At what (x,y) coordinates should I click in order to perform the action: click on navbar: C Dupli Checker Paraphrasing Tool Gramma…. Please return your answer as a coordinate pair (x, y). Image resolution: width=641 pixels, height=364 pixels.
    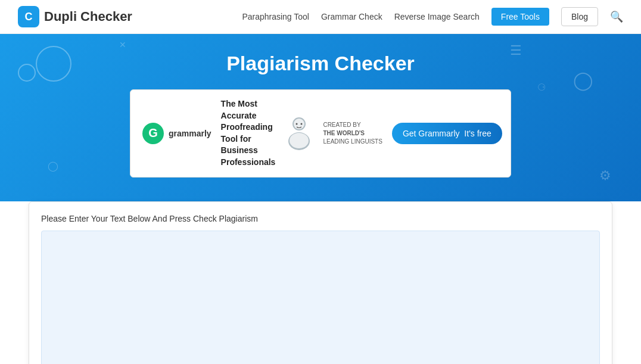
    Looking at the image, I should click on (320, 17).